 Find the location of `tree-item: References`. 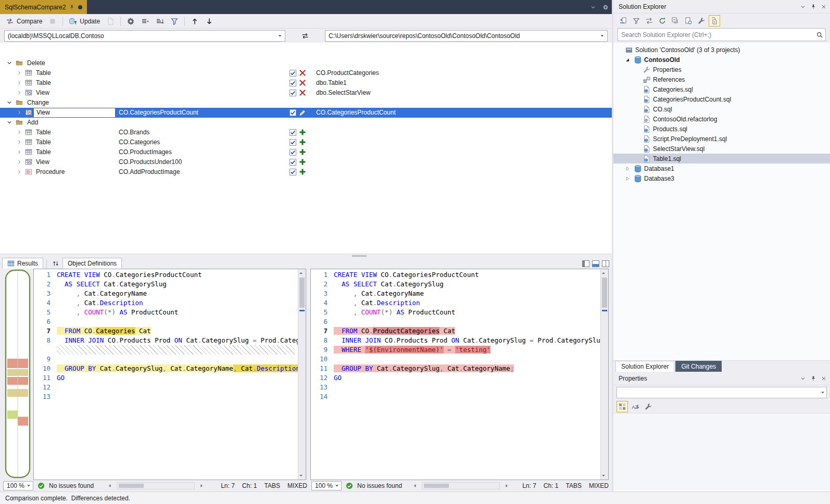

tree-item: References is located at coordinates (722, 79).